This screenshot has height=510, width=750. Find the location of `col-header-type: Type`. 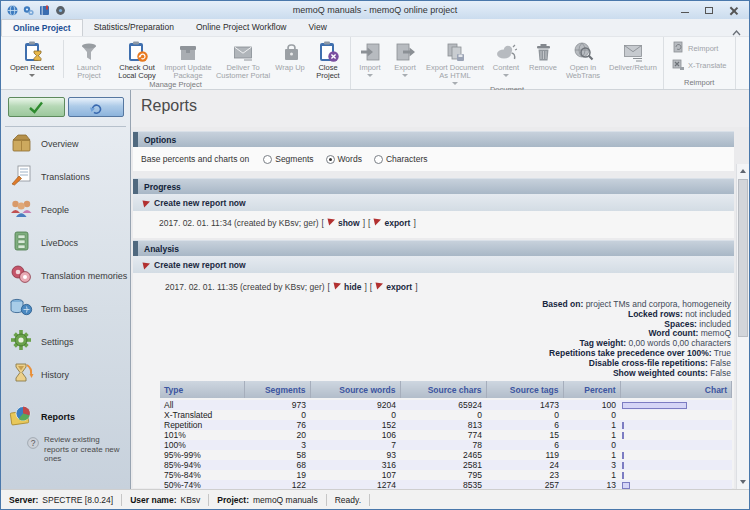

col-header-type: Type is located at coordinates (202, 390).